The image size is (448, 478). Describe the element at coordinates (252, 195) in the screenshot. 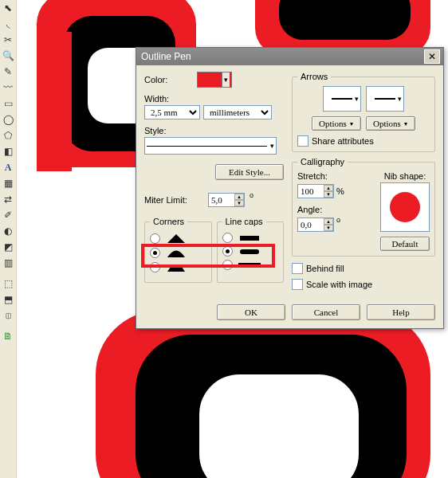

I see `degree-icon: o` at that location.